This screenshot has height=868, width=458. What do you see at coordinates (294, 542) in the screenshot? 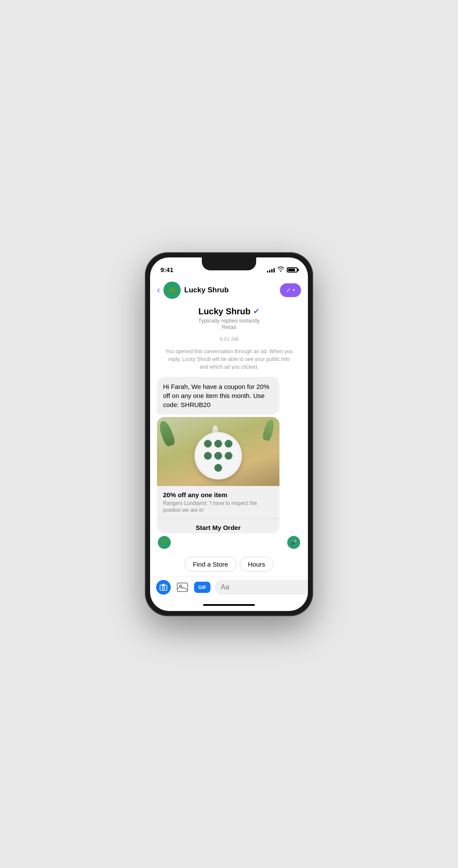
I see `mic-icon: 🎤` at bounding box center [294, 542].